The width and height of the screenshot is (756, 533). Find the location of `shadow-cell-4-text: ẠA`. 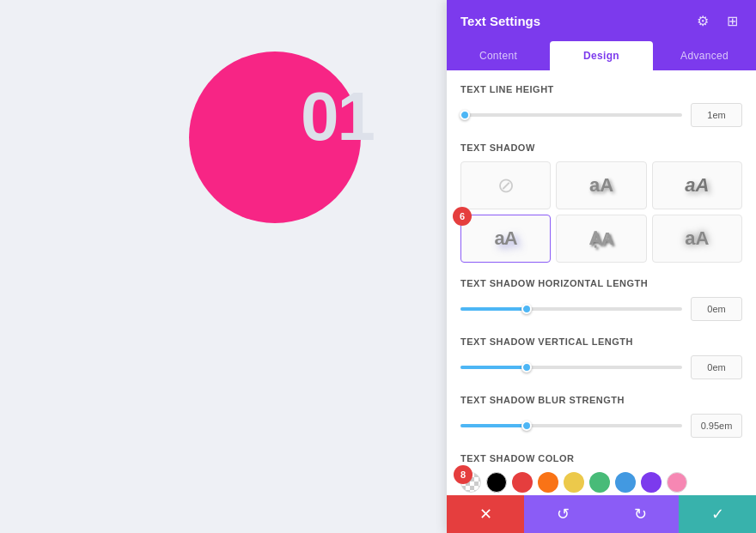

shadow-cell-4-text: ẠA is located at coordinates (601, 239).